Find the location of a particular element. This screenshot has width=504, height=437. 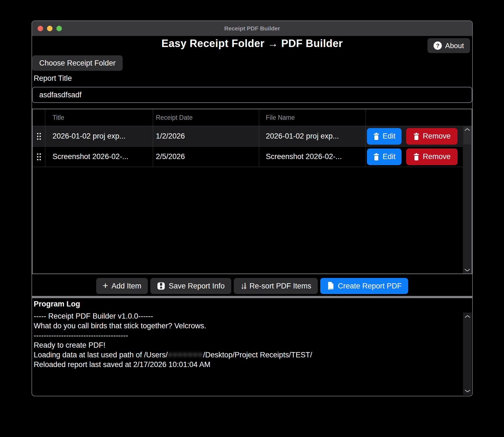

cell-receipt-date: 1/2/2026 is located at coordinates (206, 136).